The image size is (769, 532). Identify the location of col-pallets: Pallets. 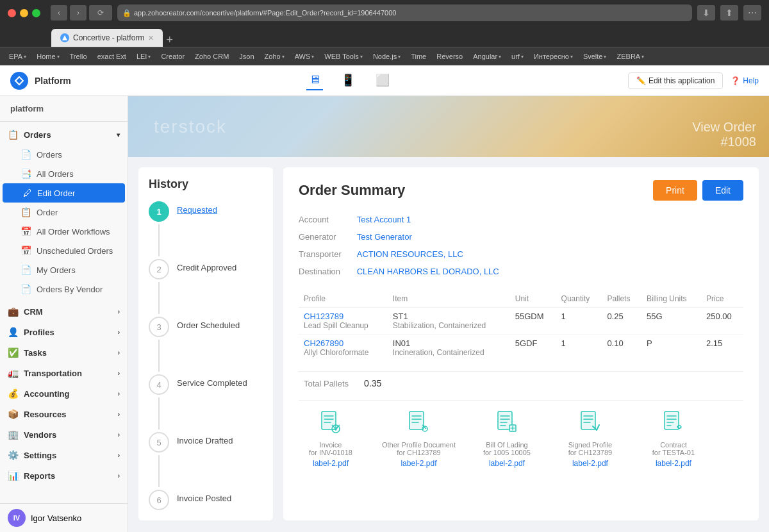
(622, 299).